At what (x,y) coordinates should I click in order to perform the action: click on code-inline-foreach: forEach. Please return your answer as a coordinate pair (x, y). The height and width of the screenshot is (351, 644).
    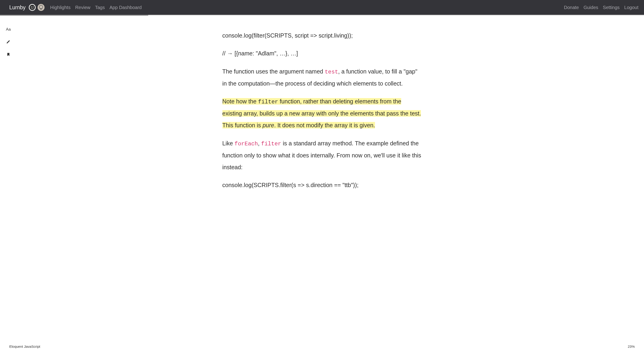
    Looking at the image, I should click on (246, 144).